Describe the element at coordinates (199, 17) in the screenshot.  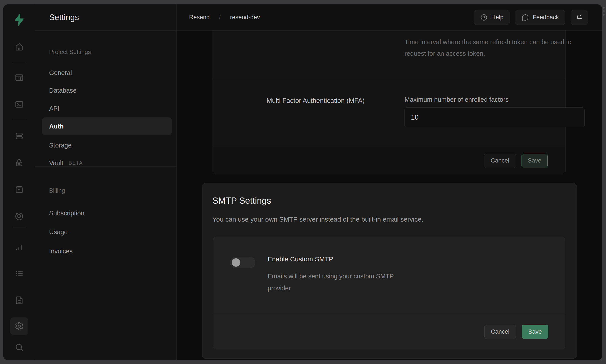
I see `breadcrumb-org: Resend` at that location.